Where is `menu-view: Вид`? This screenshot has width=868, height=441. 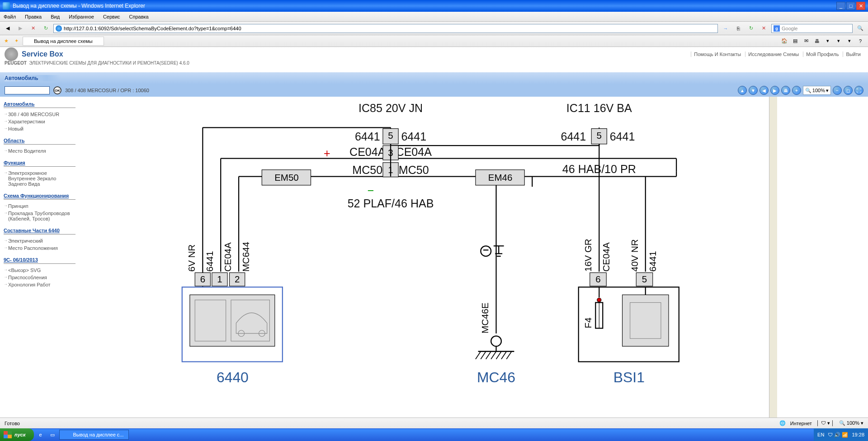
menu-view: Вид is located at coordinates (55, 17).